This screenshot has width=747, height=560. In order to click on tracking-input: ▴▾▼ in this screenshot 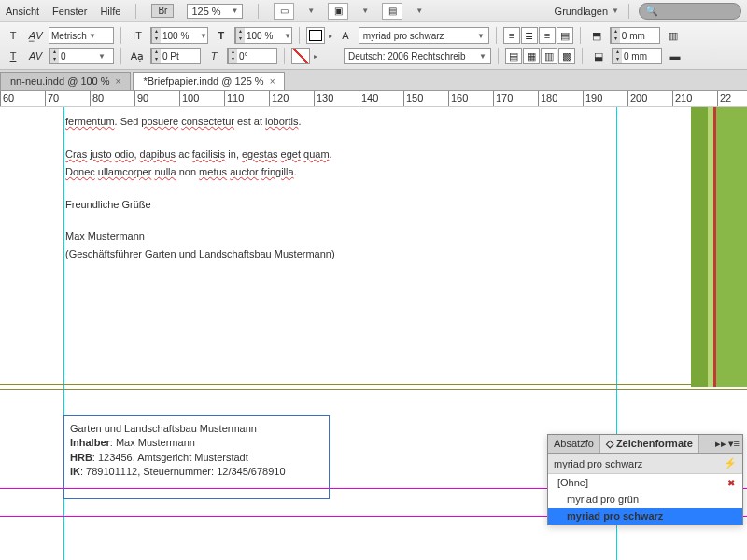, I will do `click(81, 56)`.